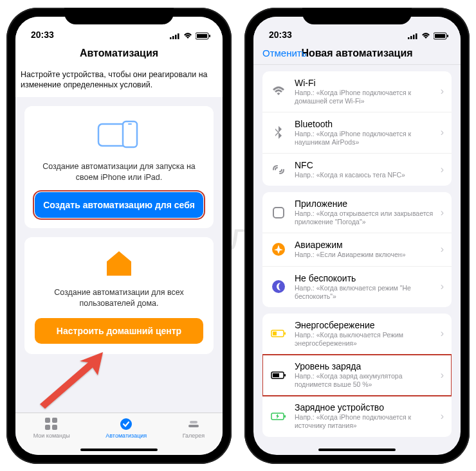 Image resolution: width=476 pixels, height=471 pixels. What do you see at coordinates (365, 422) in the screenshot?
I see `row-sub: Напр.: «Когда iPhone подключается к исто…` at bounding box center [365, 422].